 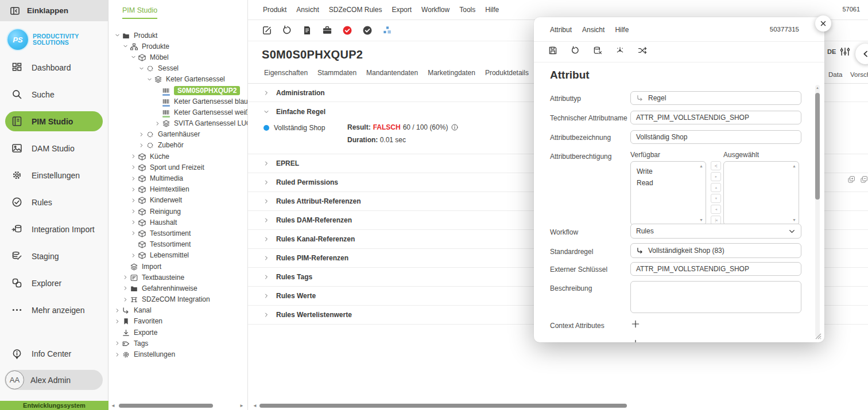 I want to click on tree-node: Sessel, so click(x=179, y=69).